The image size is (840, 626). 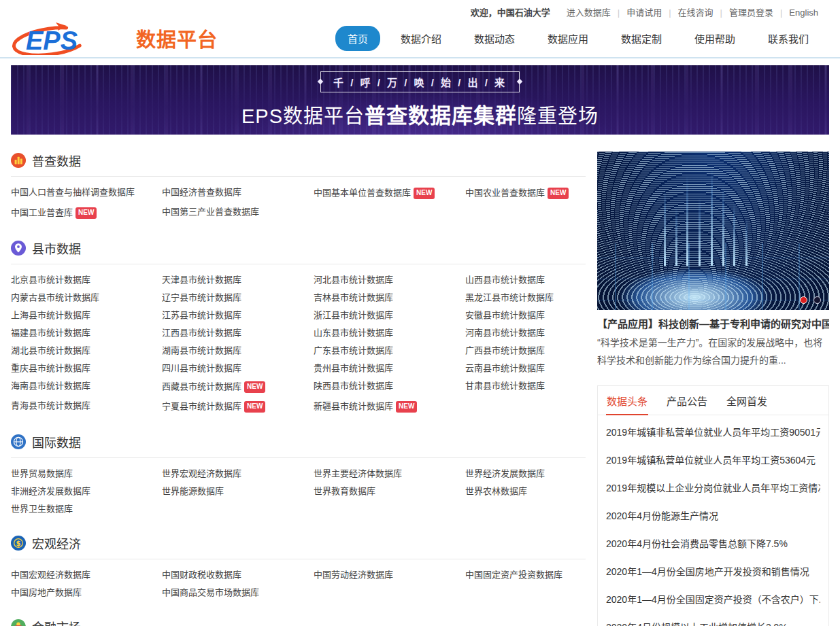 What do you see at coordinates (788, 38) in the screenshot?
I see `nav-item: 联系我们` at bounding box center [788, 38].